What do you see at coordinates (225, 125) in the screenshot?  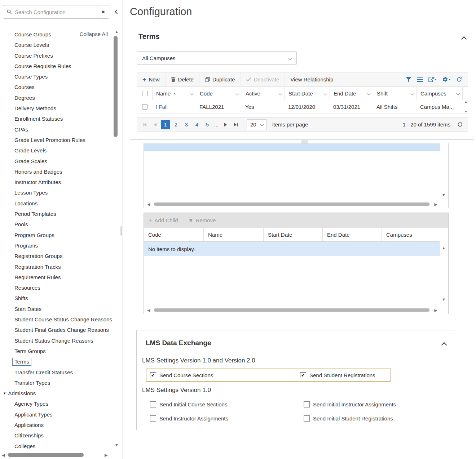 I see `next-page-button` at bounding box center [225, 125].